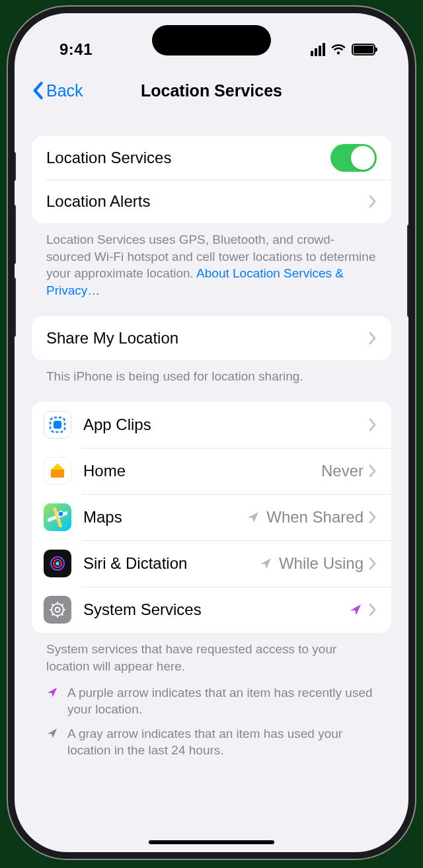  Describe the element at coordinates (364, 50) in the screenshot. I see `battery-icon` at that location.